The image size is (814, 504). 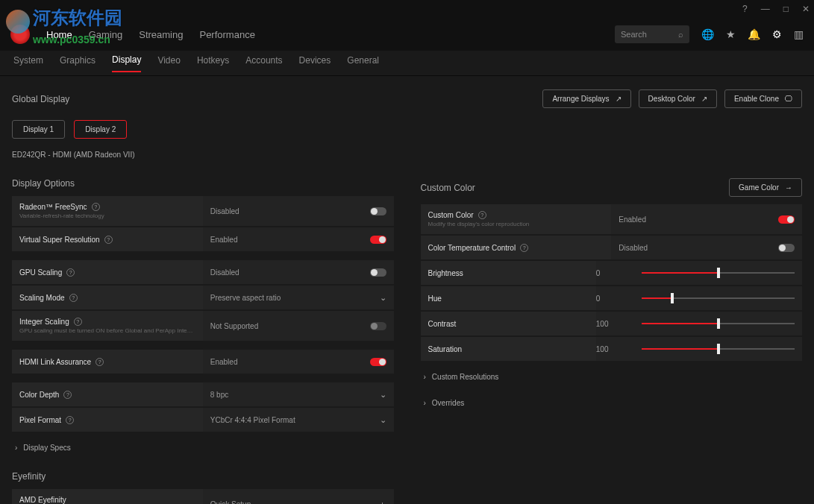 I want to click on arrow-right-icon: →, so click(x=789, y=188).